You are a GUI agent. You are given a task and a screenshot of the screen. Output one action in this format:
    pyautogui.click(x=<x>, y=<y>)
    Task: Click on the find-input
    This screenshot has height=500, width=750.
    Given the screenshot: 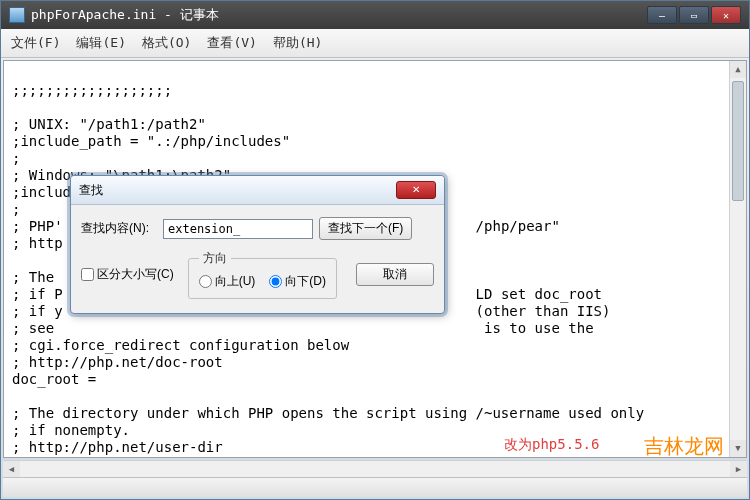 What is the action you would take?
    pyautogui.click(x=238, y=229)
    